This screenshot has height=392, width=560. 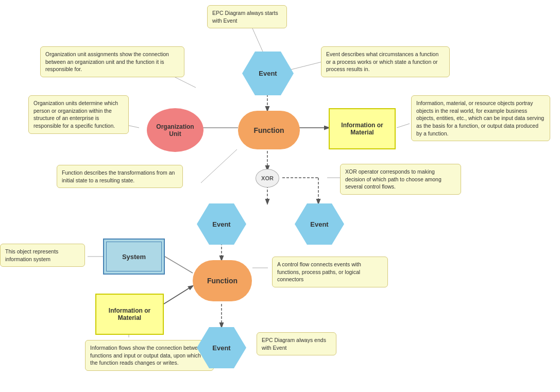 I want to click on callout-control-flow: A control flow connects events with func…, so click(x=330, y=272).